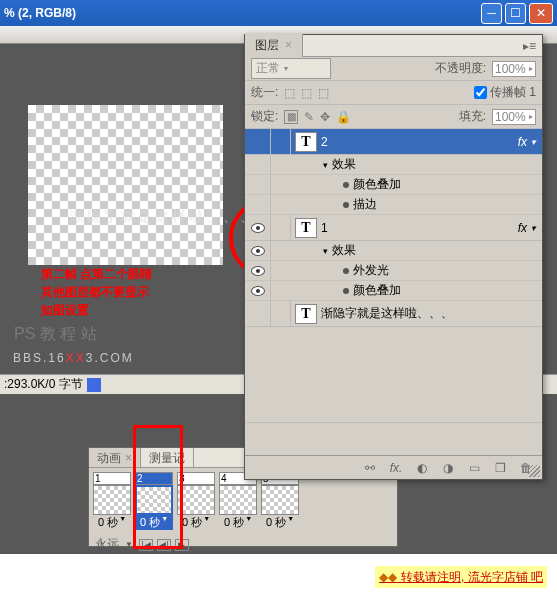  I want to click on status-arrow-icon, so click(94, 385).